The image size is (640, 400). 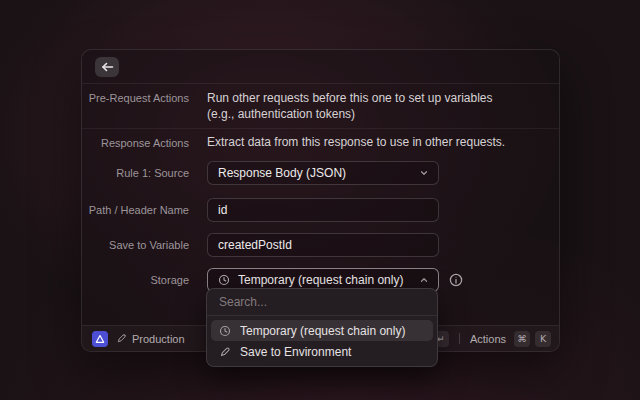 I want to click on rule-source-label: Rule 1: Source, so click(x=136, y=174).